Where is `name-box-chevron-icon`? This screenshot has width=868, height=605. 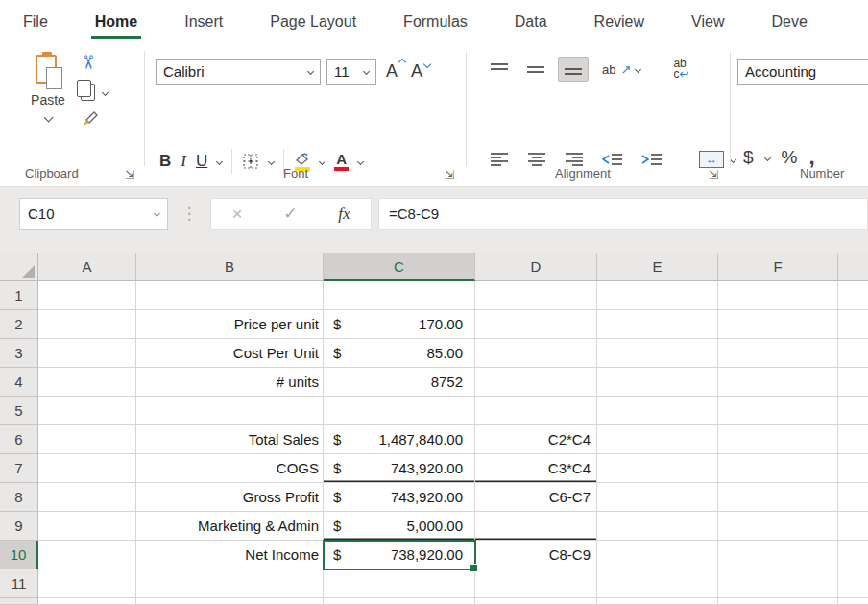
name-box-chevron-icon is located at coordinates (157, 213).